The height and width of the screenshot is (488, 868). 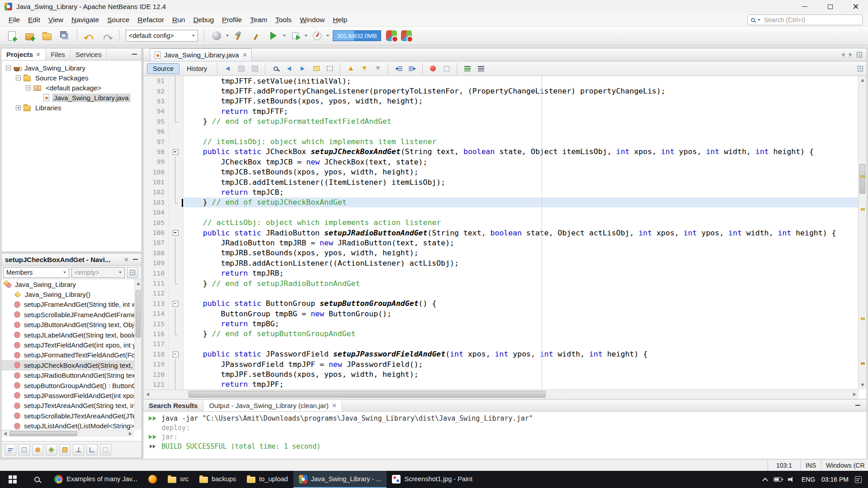 I want to click on start-macro-recording-icon, so click(x=433, y=69).